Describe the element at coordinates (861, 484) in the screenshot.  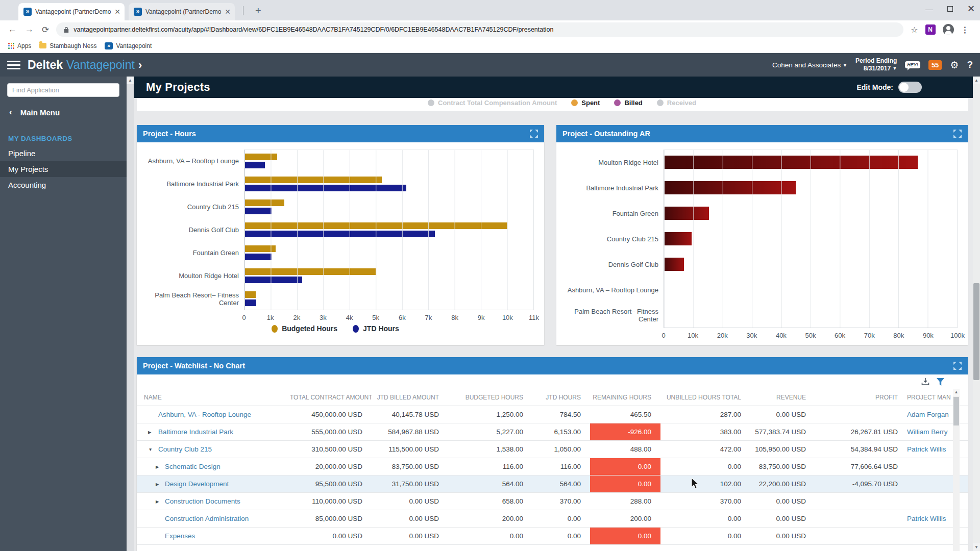
I see `profit-cell: -4,095.70 USD` at that location.